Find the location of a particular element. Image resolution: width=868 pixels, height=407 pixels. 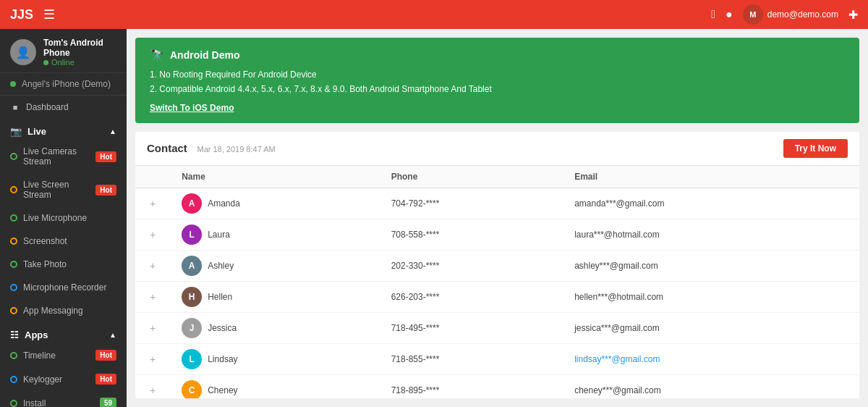

contact-name: Amanda is located at coordinates (224, 204).